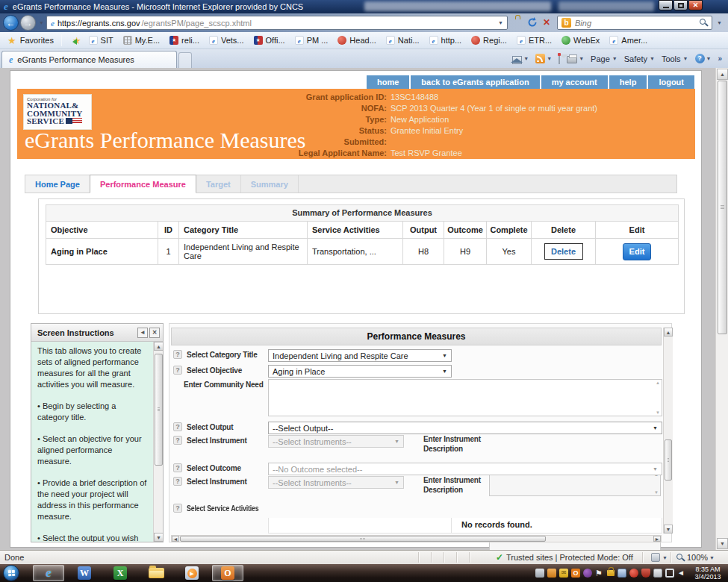  I want to click on taskbar-word-button: W, so click(84, 573).